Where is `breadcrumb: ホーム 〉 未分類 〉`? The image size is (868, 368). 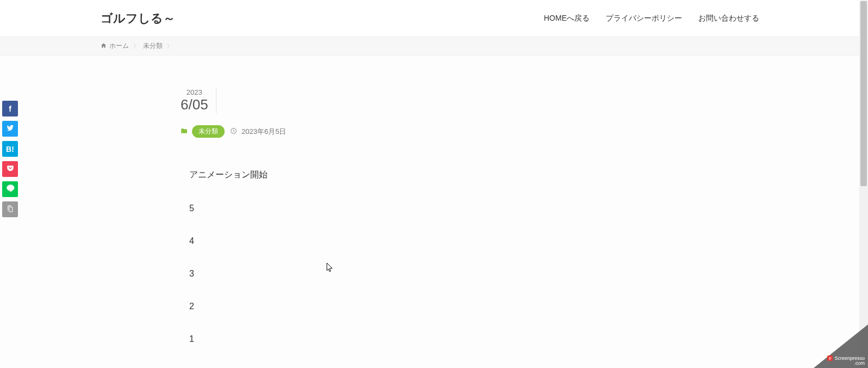
breadcrumb: ホーム 〉 未分類 〉 is located at coordinates (434, 46).